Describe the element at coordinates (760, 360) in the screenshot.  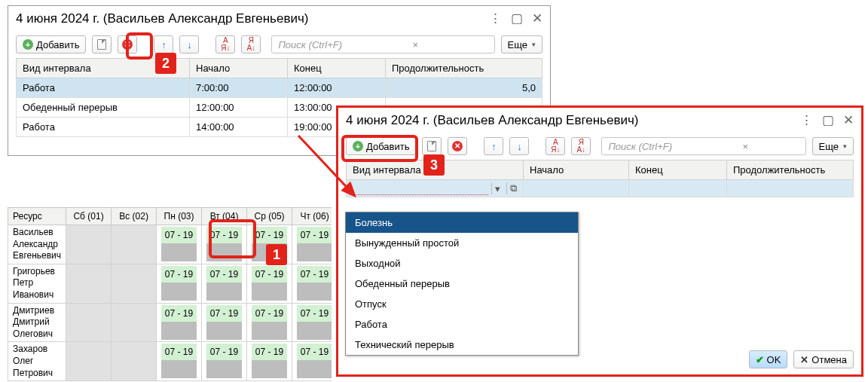
I see `check-icon: ✔` at that location.